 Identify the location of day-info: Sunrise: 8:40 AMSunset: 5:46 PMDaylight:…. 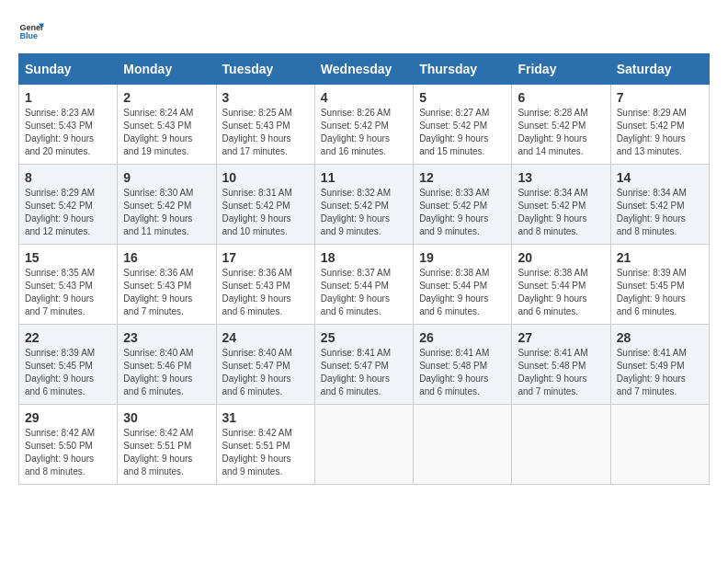
(166, 373).